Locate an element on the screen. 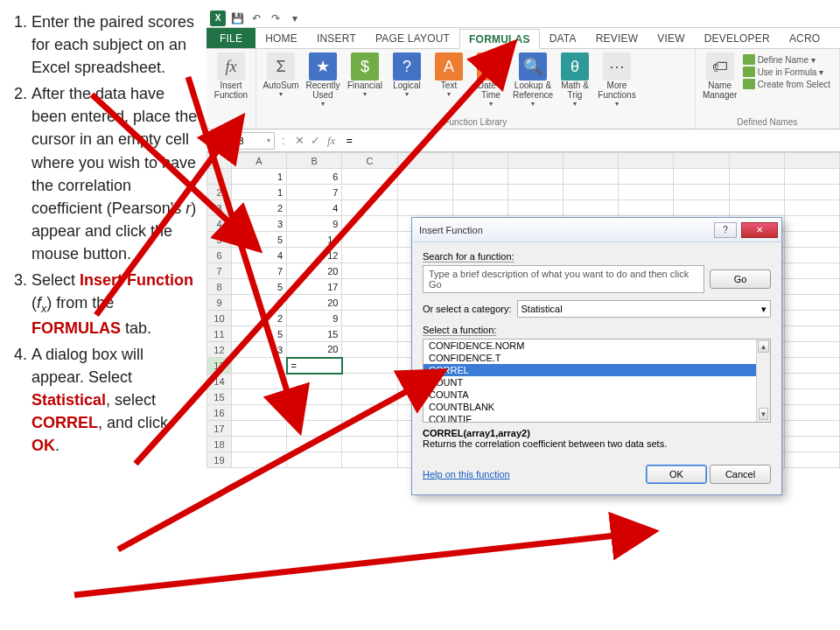  help-link: Help on this function is located at coordinates (466, 474).